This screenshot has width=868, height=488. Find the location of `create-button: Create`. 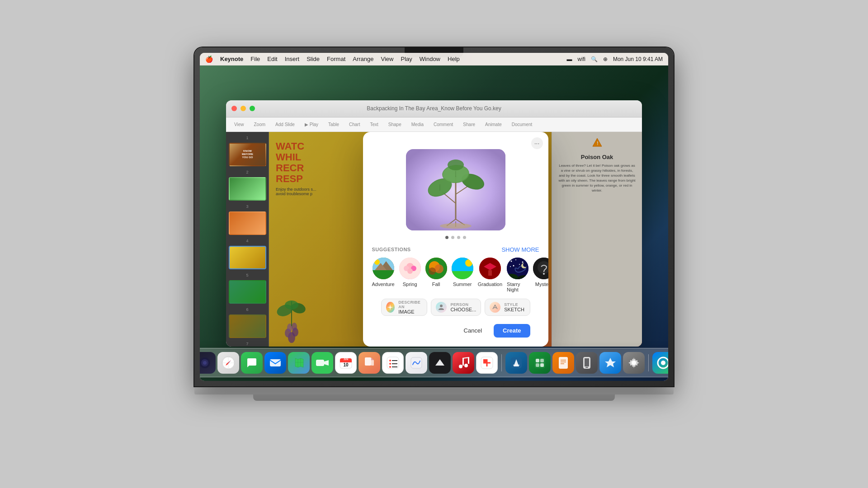

create-button: Create is located at coordinates (512, 331).